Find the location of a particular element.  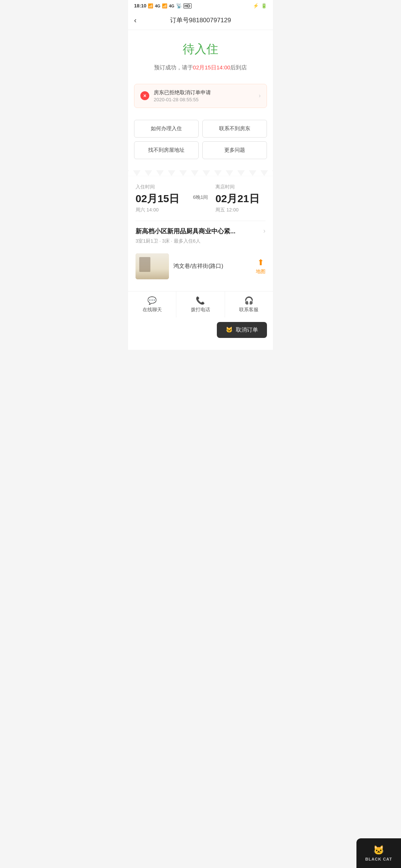

notice-time: 2020-01-28 08:55:55 is located at coordinates (204, 99).